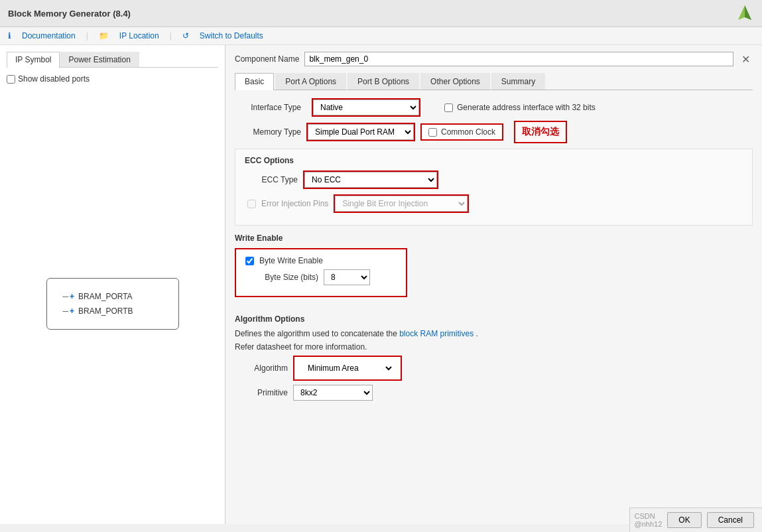  I want to click on component-name-label: Component Name, so click(267, 59).